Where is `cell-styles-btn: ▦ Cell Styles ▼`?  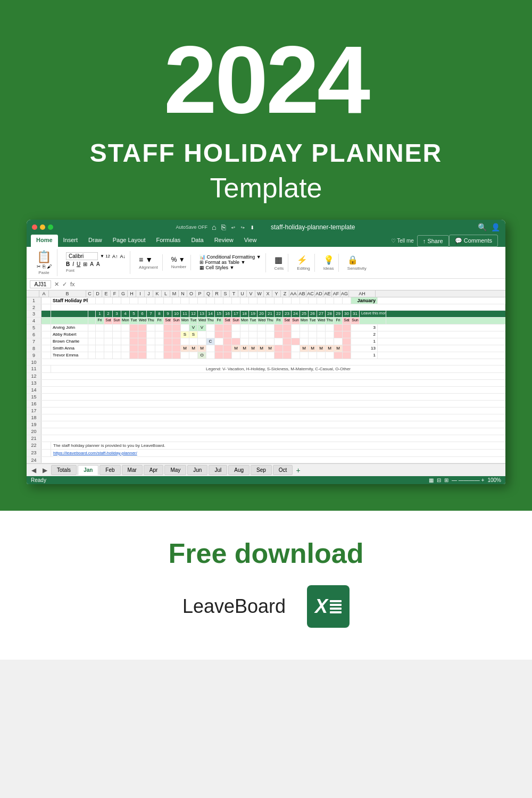 cell-styles-btn: ▦ Cell Styles ▼ is located at coordinates (230, 268).